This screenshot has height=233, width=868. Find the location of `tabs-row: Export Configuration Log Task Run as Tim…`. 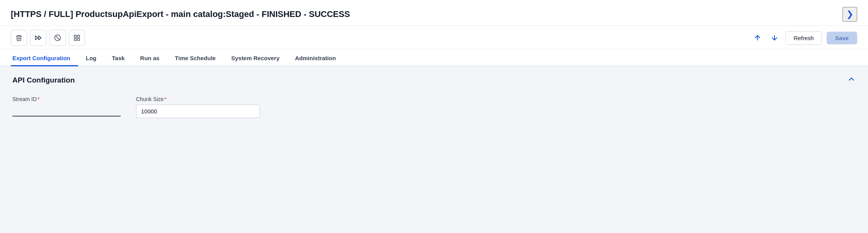

tabs-row: Export Configuration Log Task Run as Tim… is located at coordinates (434, 58).